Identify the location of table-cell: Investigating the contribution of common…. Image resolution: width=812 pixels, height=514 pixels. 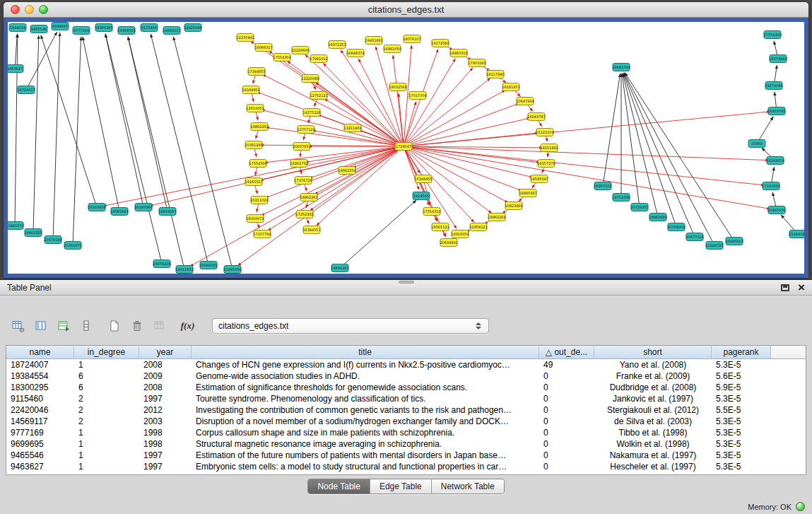
(365, 410).